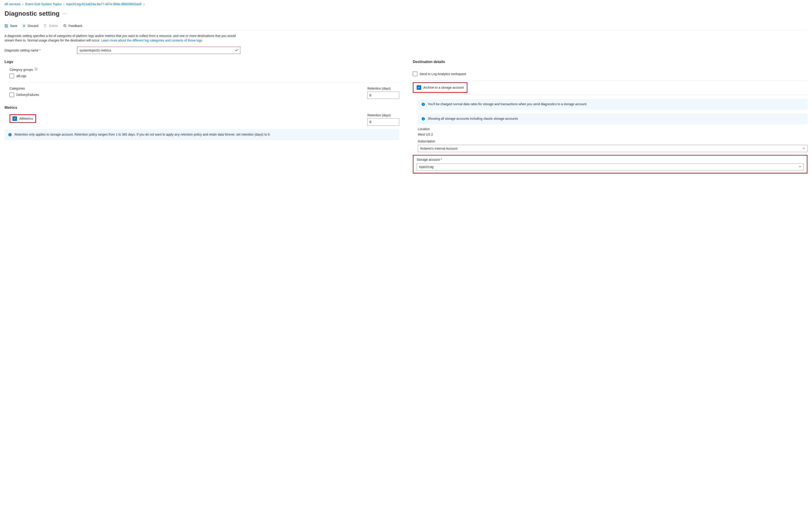 Image resolution: width=812 pixels, height=524 pixels. Describe the element at coordinates (613, 134) in the screenshot. I see `location-value: West US 2` at that location.